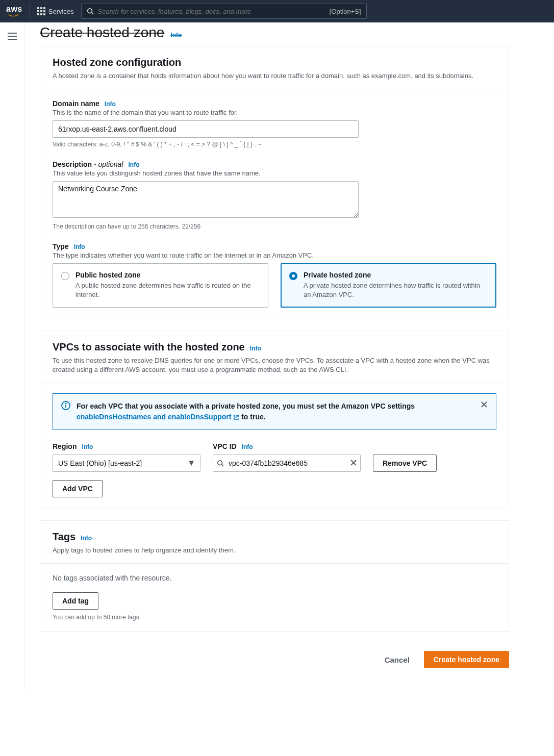 The height and width of the screenshot is (756, 554). What do you see at coordinates (149, 347) in the screenshot?
I see `vpcs-title: VPCs to associate with the hosted zone` at bounding box center [149, 347].